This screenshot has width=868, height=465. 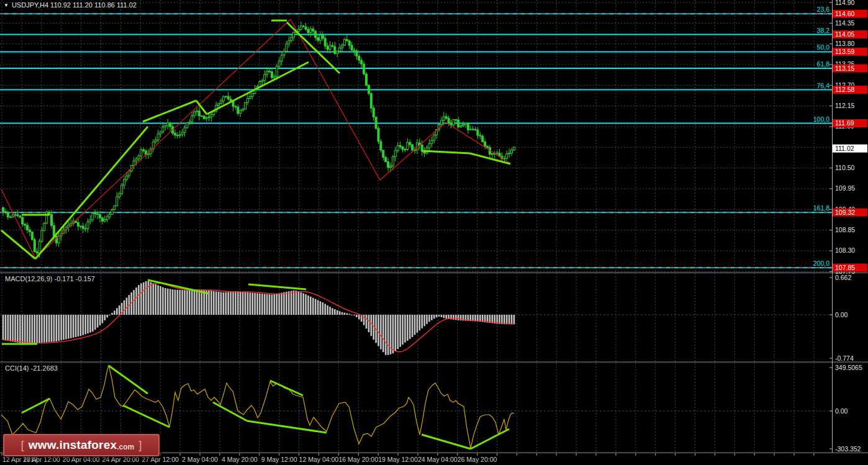 What do you see at coordinates (844, 123) in the screenshot?
I see `fib-price-label: 111.69` at bounding box center [844, 123].